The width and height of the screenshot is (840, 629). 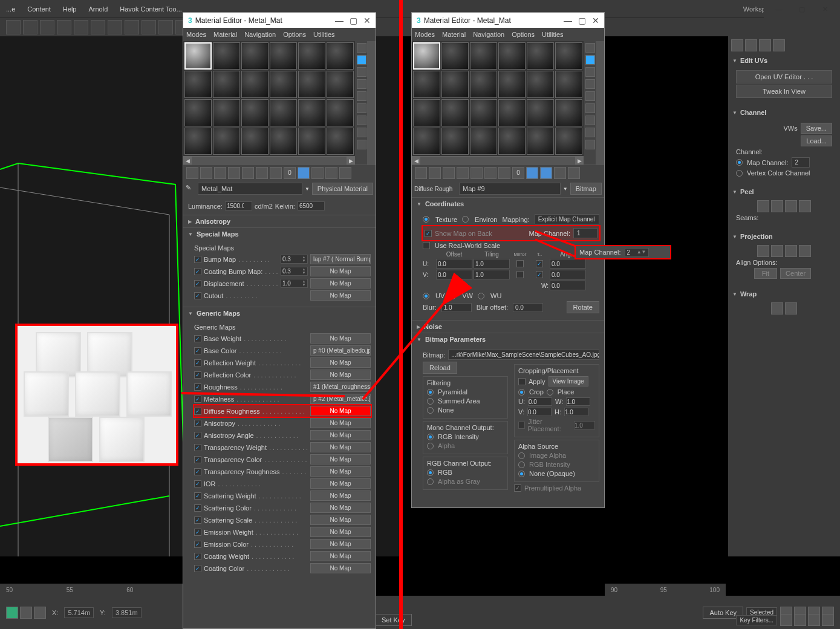 What do you see at coordinates (452, 296) in the screenshot?
I see `vw-radio` at bounding box center [452, 296].